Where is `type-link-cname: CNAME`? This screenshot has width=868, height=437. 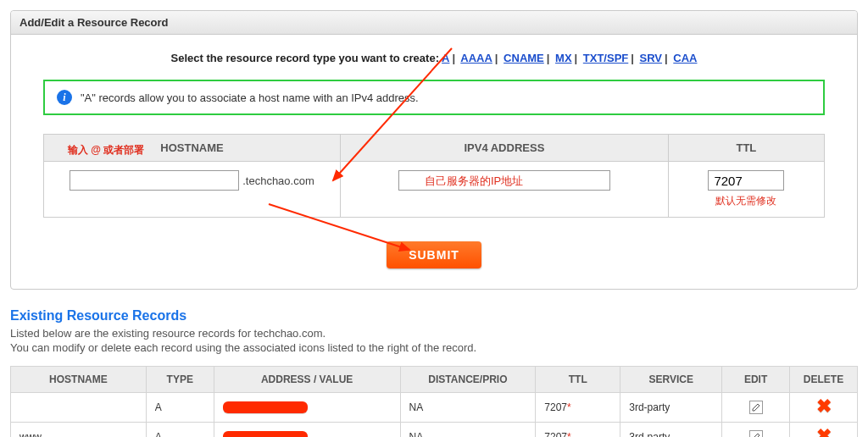
type-link-cname: CNAME is located at coordinates (524, 58).